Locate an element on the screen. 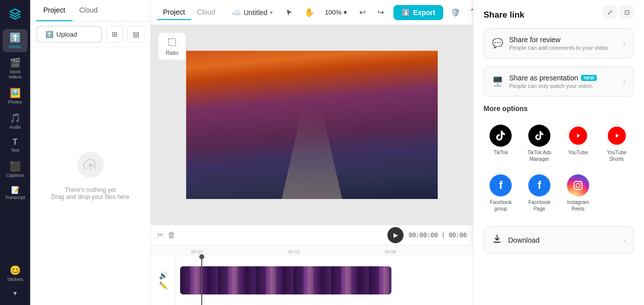  zoom-display: 100% ▾ is located at coordinates (336, 12).